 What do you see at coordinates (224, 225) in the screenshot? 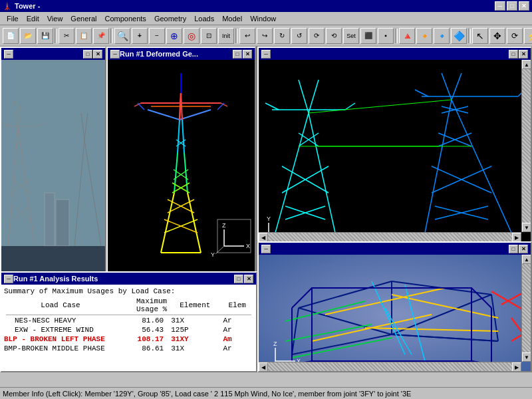
I see `svg-text: Z` at bounding box center [224, 225].